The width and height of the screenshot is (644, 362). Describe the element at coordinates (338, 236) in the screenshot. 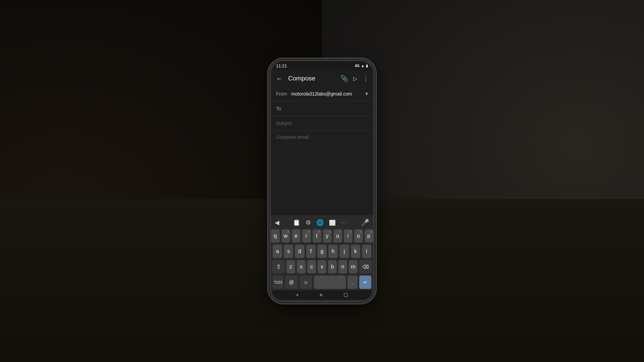

I see `key-u: u7` at that location.